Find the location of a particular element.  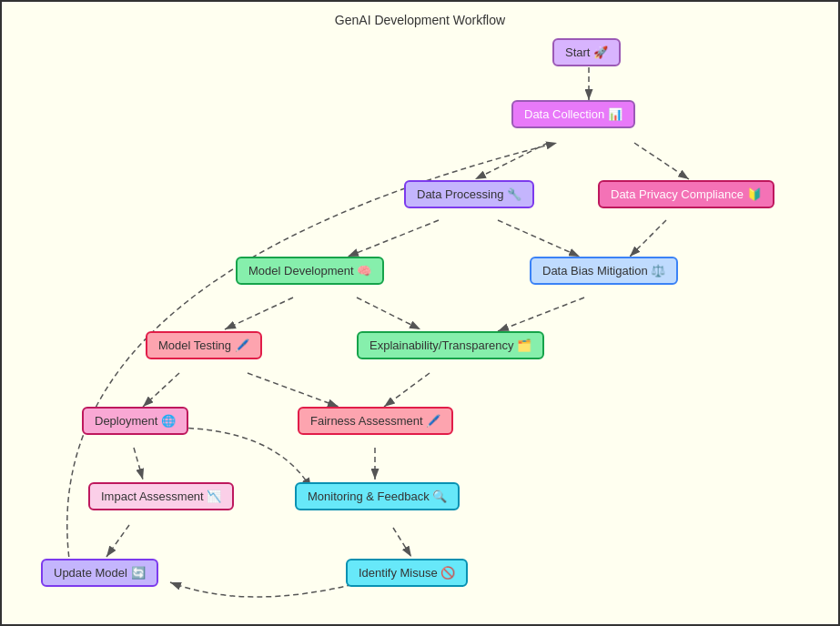

node-data-collection: Data Collection 📊 is located at coordinates (573, 115).